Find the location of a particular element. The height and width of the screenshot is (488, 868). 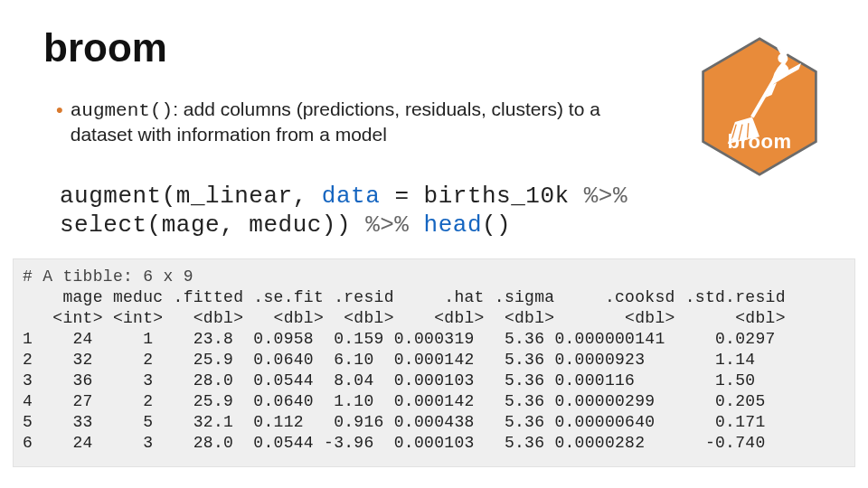

hex-icon is located at coordinates (760, 107).